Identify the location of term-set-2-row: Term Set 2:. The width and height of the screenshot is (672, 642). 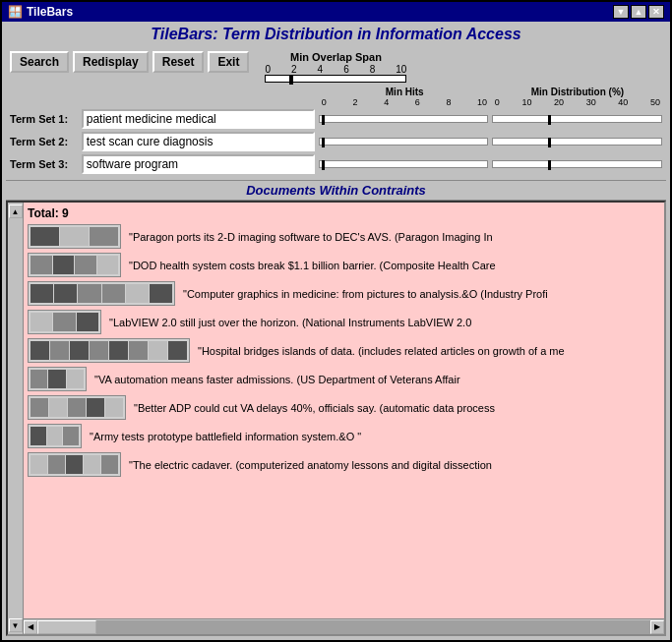
(336, 142).